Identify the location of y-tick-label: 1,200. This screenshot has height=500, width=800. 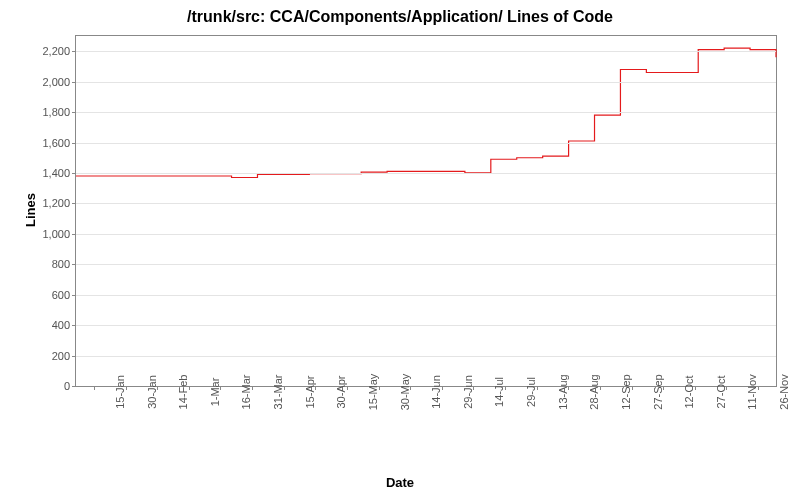
(56, 203).